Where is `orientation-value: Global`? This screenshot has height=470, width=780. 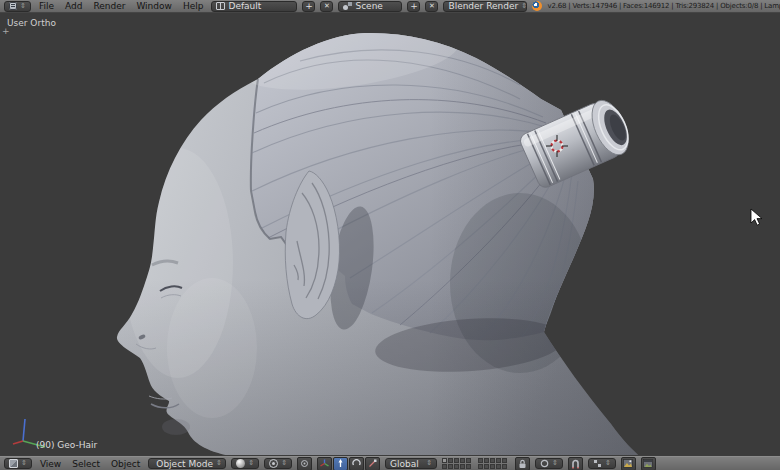 orientation-value: Global is located at coordinates (404, 464).